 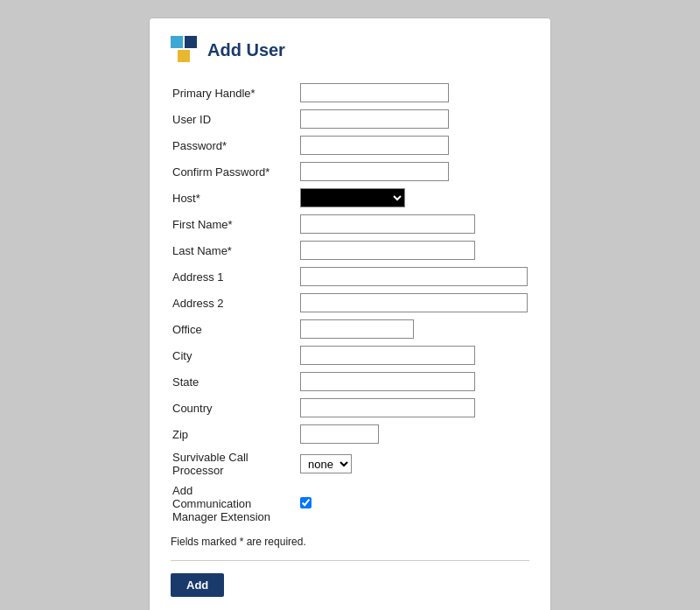 What do you see at coordinates (234, 145) in the screenshot?
I see `password-label: Password*` at bounding box center [234, 145].